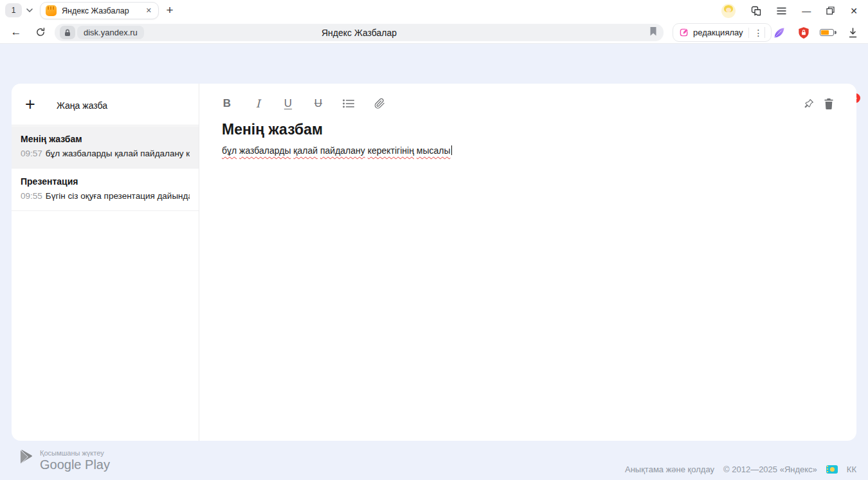 The height and width of the screenshot is (480, 868). What do you see at coordinates (99, 10) in the screenshot?
I see `browser-tab-active: Яндекс Жазбалар ✕` at bounding box center [99, 10].